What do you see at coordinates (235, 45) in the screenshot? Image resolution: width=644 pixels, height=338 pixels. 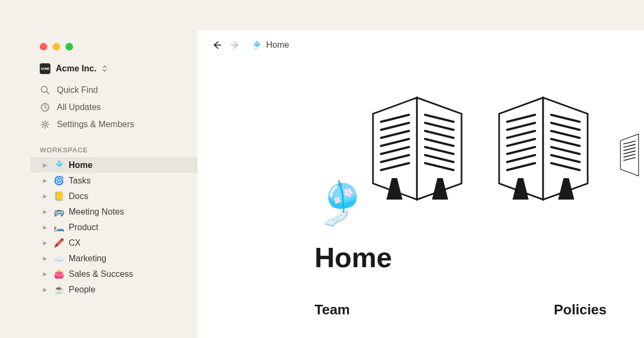 I see `nav-forward-button` at bounding box center [235, 45].